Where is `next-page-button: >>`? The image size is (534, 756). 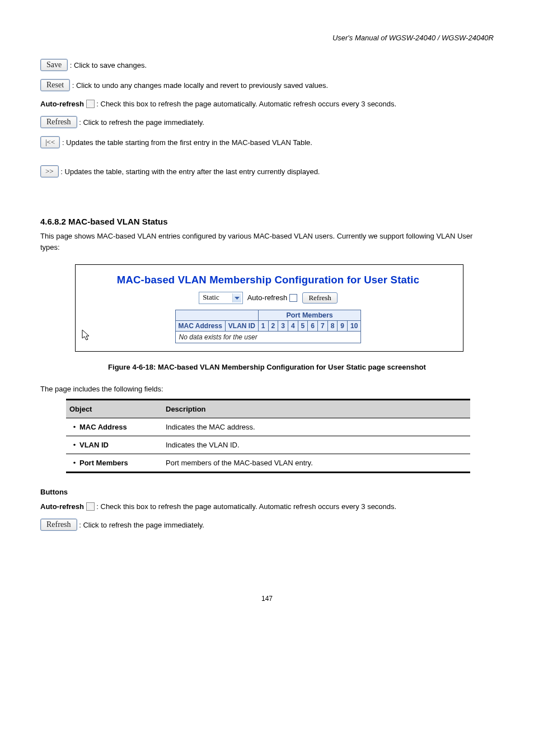 next-page-button: >> is located at coordinates (49, 171).